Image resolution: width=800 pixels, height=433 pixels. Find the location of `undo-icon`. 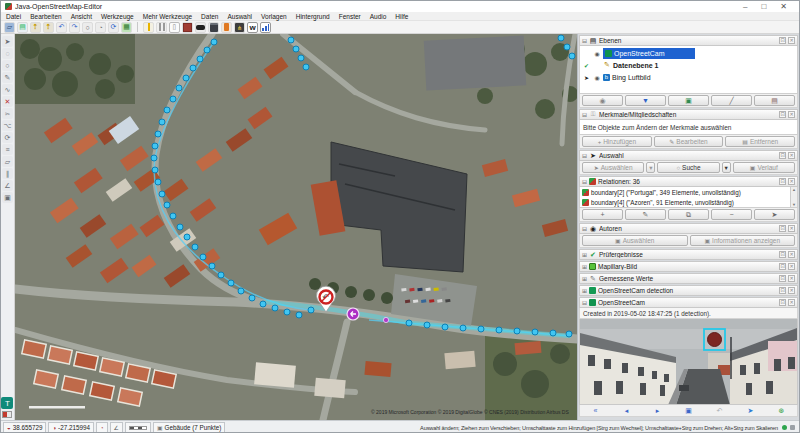

undo-icon is located at coordinates (62, 28).